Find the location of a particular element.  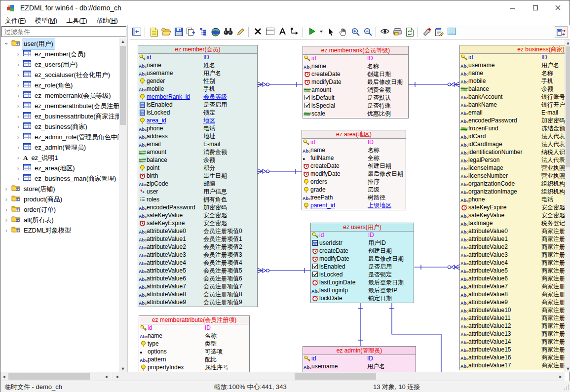

entity-table-title: ez business(商家) is located at coordinates (512, 49).